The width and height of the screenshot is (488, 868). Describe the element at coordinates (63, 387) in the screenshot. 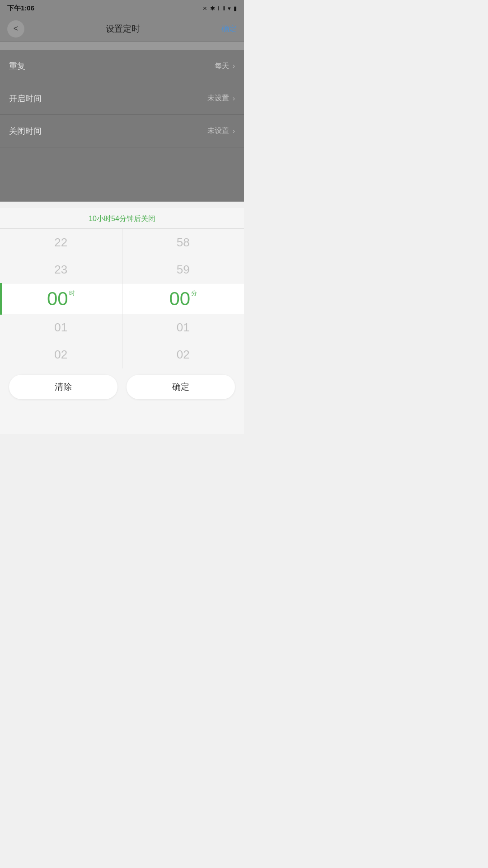

I see `clear-button: 清除` at that location.